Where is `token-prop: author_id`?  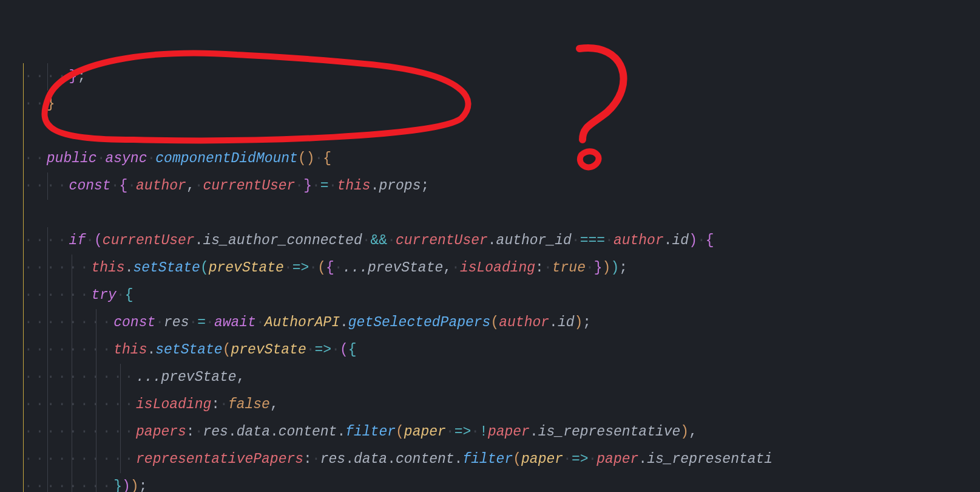
token-prop: author_id is located at coordinates (534, 241).